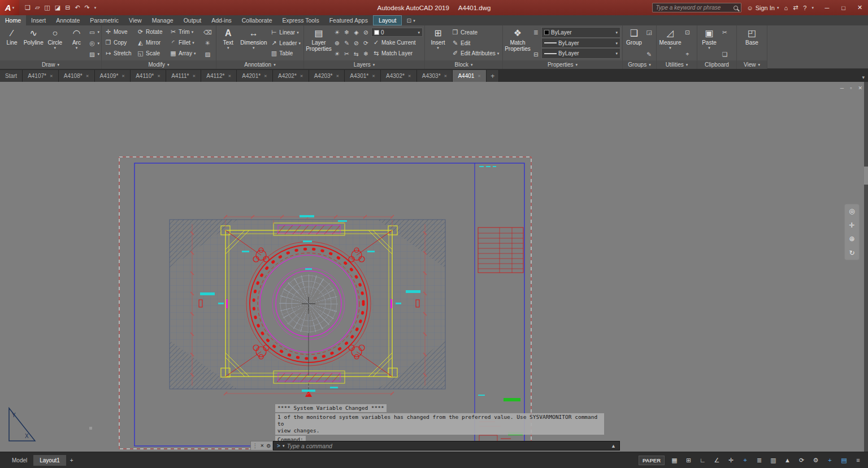  What do you see at coordinates (268, 446) in the screenshot?
I see `wrench-icon: ⚙` at bounding box center [268, 446].